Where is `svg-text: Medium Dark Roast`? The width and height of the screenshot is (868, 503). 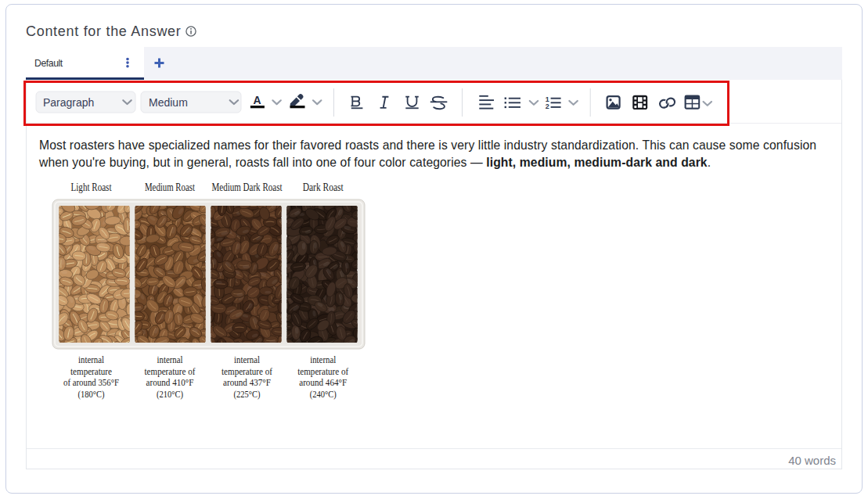 svg-text: Medium Dark Roast is located at coordinates (247, 188).